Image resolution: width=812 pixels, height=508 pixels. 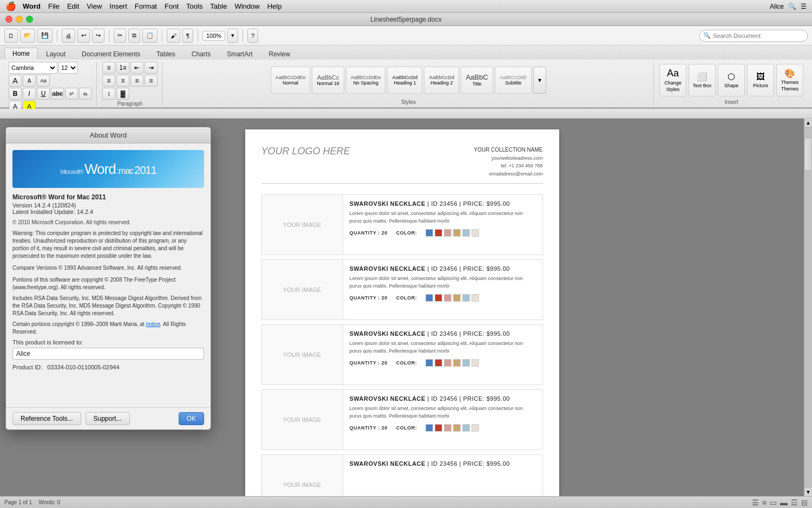 I want to click on superscript-button: x², so click(x=71, y=94).